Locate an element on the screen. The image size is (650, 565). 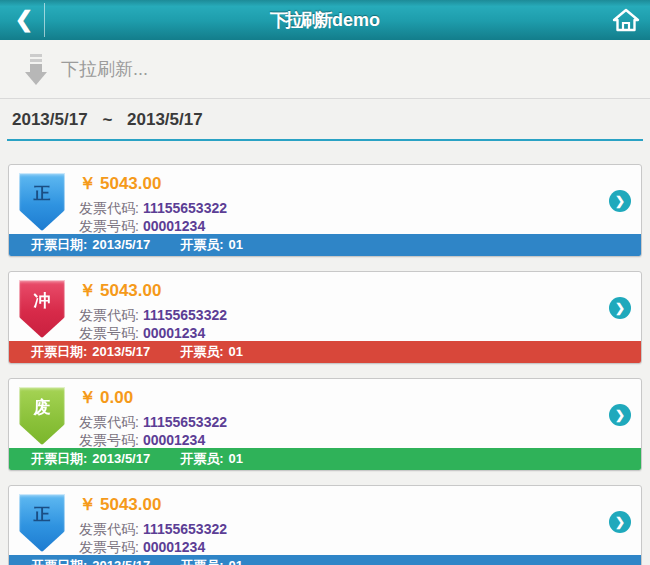
page-title-cn: 下拉刷新 is located at coordinates (300, 20).